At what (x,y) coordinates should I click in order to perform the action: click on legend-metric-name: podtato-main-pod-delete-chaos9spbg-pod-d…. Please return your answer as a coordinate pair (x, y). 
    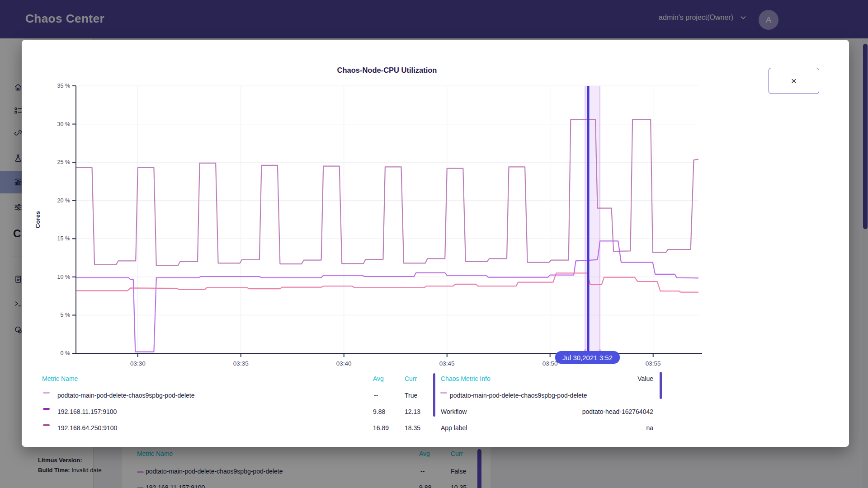
    Looking at the image, I should click on (126, 397).